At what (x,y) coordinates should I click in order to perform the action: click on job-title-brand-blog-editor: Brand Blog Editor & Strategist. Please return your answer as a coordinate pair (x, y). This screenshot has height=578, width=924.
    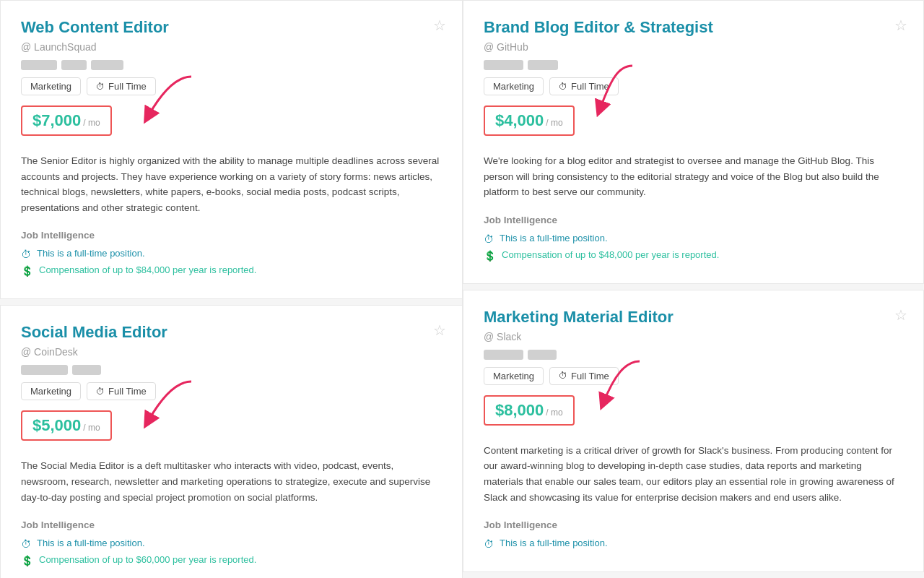
    Looking at the image, I should click on (693, 27).